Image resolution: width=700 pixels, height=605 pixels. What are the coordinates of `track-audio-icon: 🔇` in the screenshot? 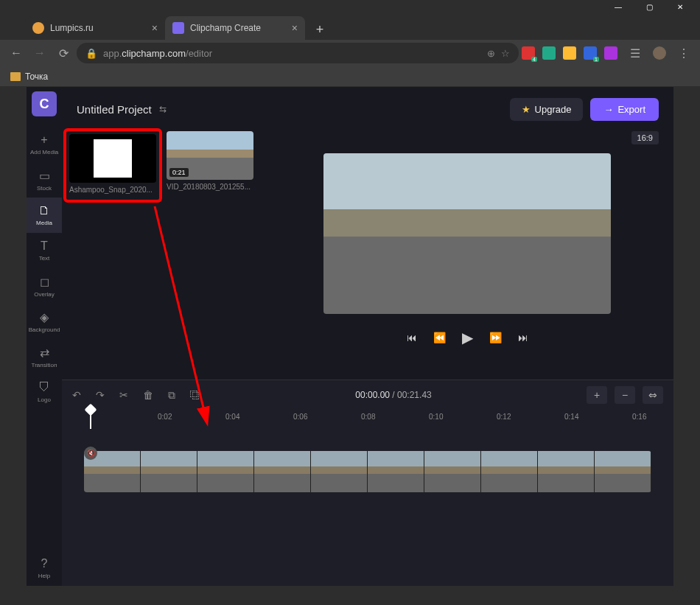 It's located at (91, 453).